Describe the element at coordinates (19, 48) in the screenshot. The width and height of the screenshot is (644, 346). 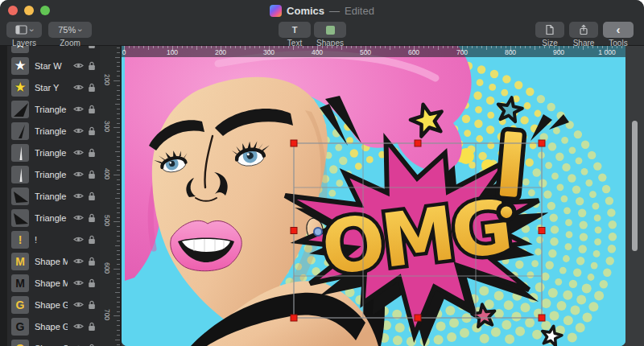
I see `star-icon: ★` at that location.